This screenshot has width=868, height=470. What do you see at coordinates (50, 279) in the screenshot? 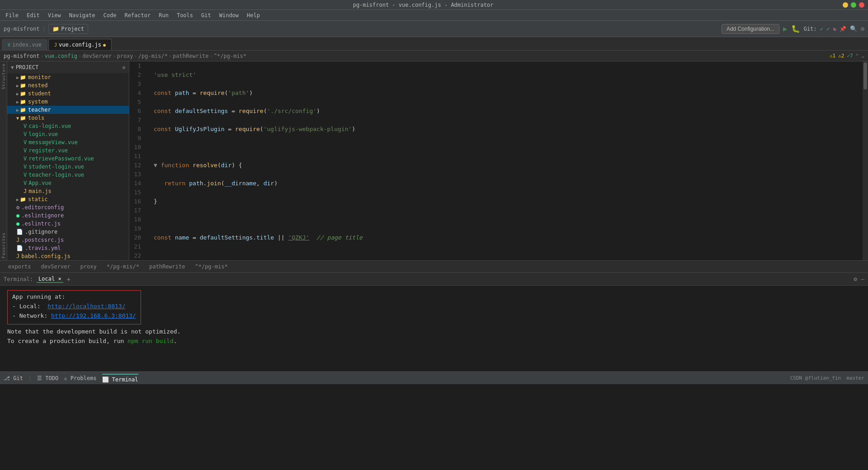
I see `terminal-local-tab: Local ×` at bounding box center [50, 279].